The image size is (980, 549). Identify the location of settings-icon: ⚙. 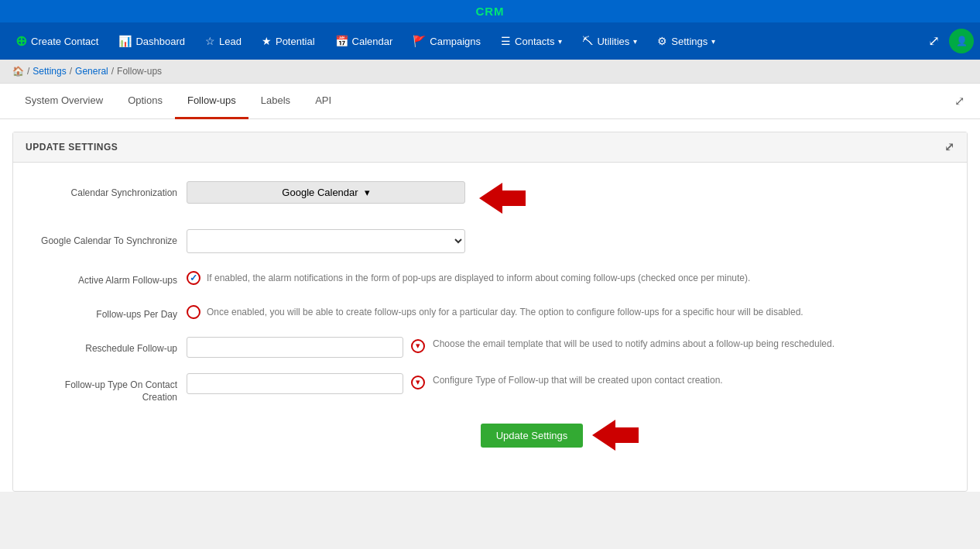
(663, 41).